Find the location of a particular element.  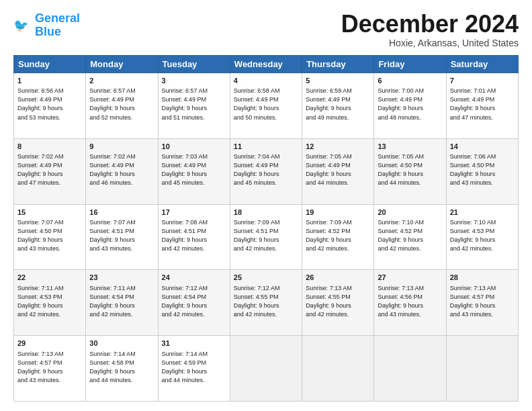

calendar-cell: 26Sunrise: 7:13 AMSunset: 4:55 PMDayligh… is located at coordinates (339, 303).